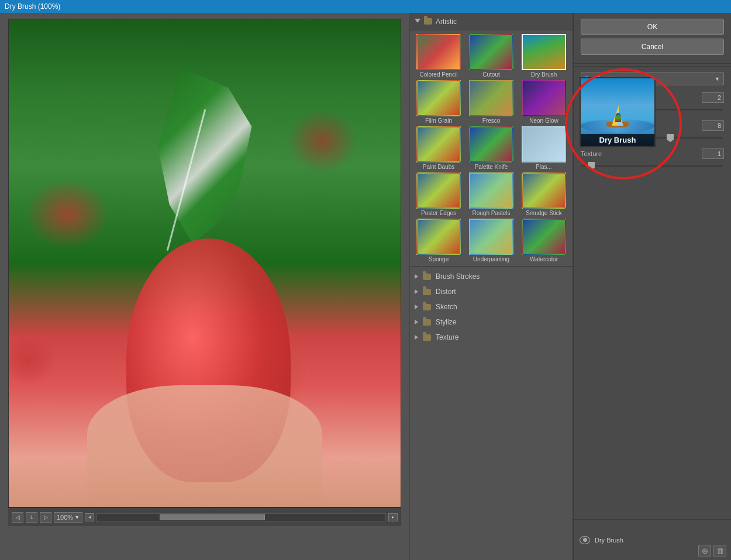 Image resolution: width=731 pixels, height=560 pixels. What do you see at coordinates (416, 307) in the screenshot?
I see `cat-arrow-sketch` at bounding box center [416, 307].